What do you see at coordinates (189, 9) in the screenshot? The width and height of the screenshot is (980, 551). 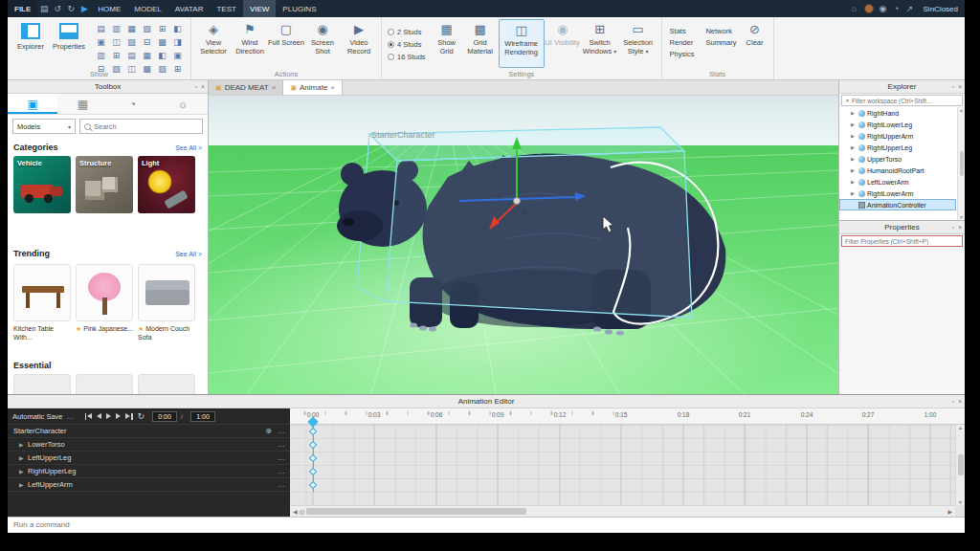 I see `tab-avatar: AVATAR` at bounding box center [189, 9].